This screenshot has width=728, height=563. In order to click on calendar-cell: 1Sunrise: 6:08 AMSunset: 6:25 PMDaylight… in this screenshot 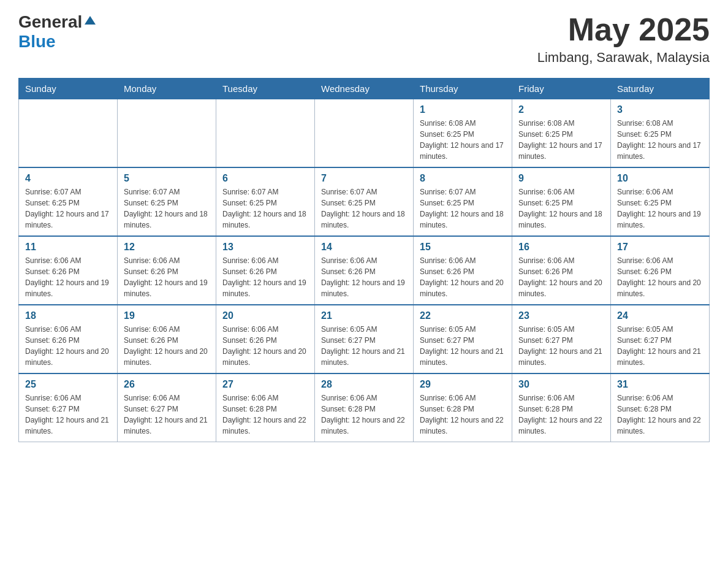, I will do `click(463, 134)`.